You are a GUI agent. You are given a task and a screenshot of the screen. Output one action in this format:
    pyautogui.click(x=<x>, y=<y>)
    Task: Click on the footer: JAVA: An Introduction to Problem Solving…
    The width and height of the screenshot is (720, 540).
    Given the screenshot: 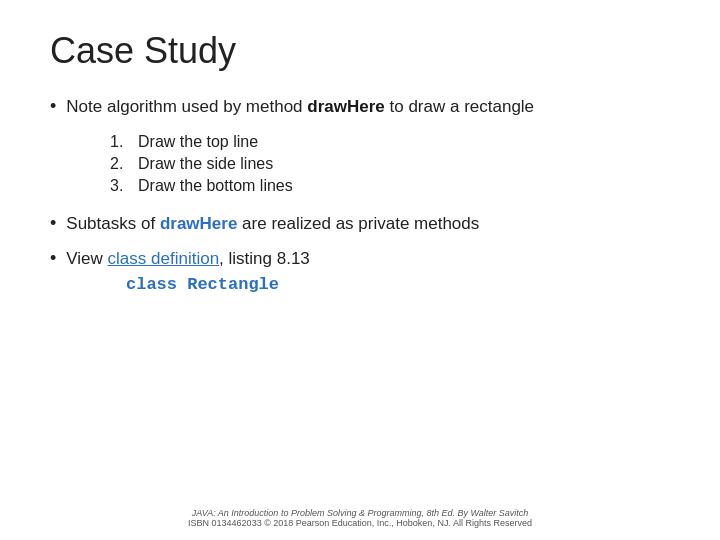 What is the action you would take?
    pyautogui.click(x=360, y=518)
    